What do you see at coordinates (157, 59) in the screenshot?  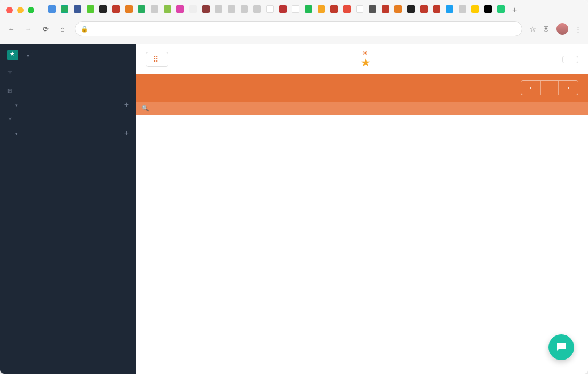 I see `views-button: ⠿` at bounding box center [157, 59].